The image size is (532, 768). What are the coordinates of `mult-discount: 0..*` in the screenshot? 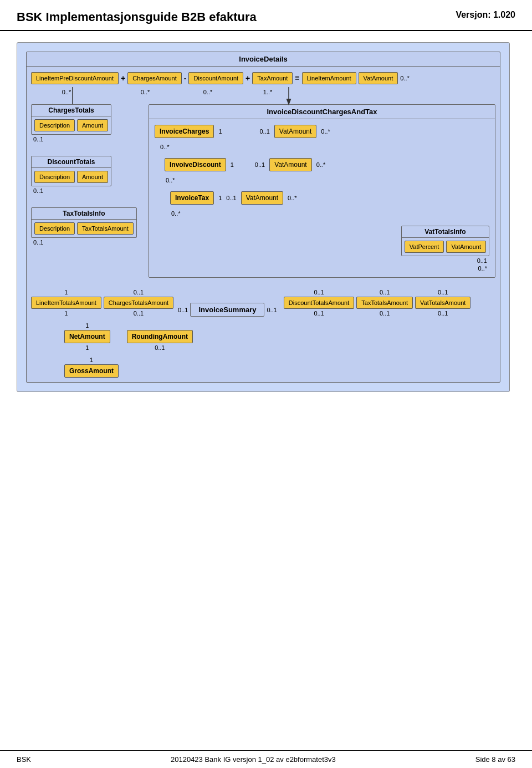 It's located at (145, 92).